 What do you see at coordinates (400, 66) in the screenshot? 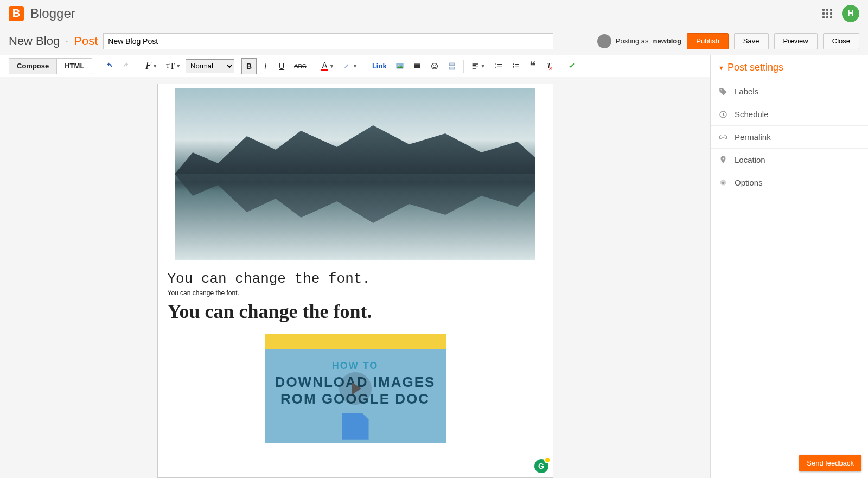
I see `image-icon` at bounding box center [400, 66].